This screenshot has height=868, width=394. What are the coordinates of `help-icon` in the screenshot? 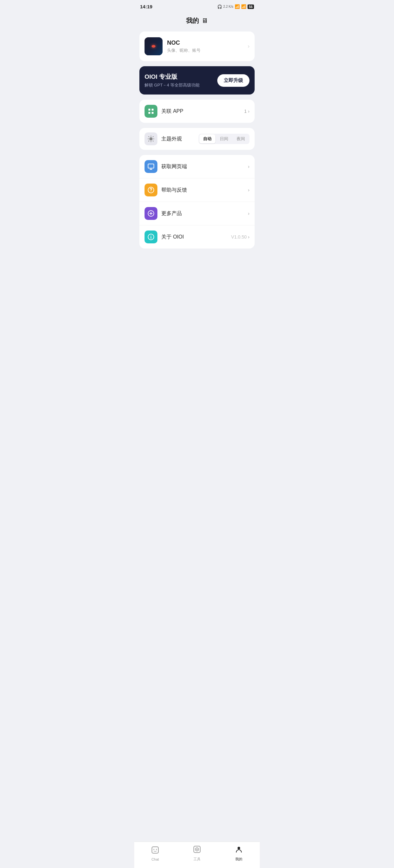 It's located at (151, 190).